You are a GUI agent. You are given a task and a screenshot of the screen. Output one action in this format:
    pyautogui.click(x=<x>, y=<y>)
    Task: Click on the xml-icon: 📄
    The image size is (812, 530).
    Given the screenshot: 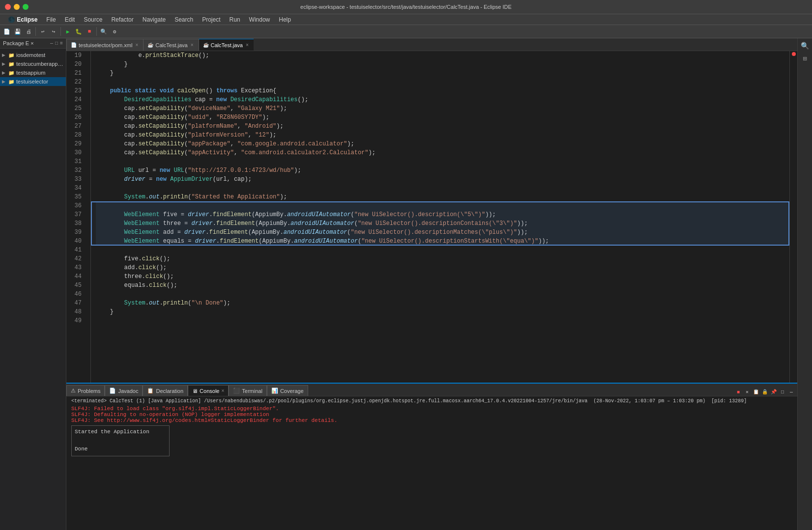 What is the action you would take?
    pyautogui.click(x=74, y=45)
    